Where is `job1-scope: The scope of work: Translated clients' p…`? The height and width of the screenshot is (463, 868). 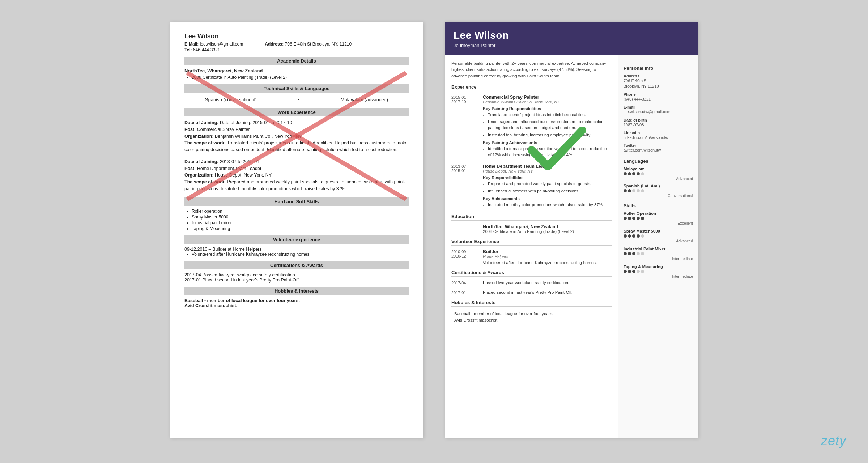
job1-scope: The scope of work: Translated clients' p… is located at coordinates (297, 146).